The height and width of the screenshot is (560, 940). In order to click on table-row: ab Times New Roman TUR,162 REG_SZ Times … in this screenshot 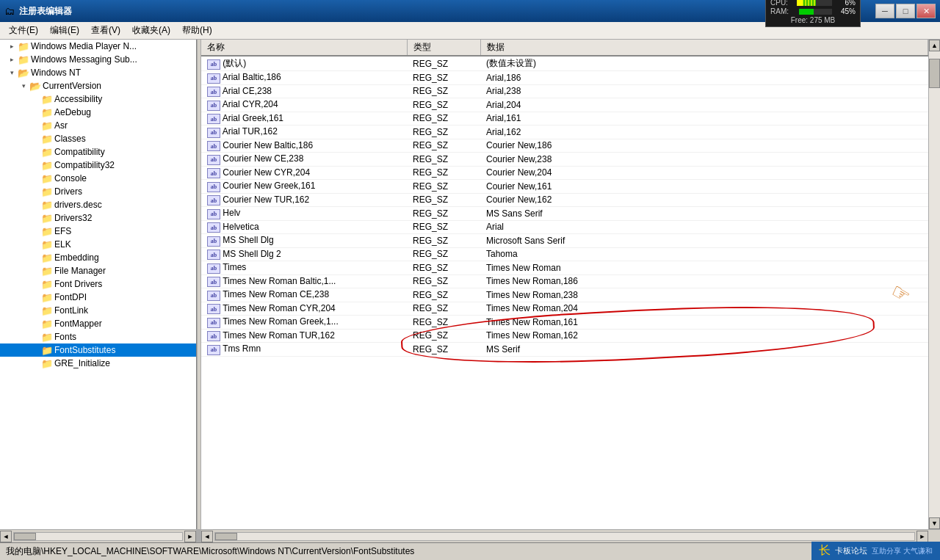, I will do `click(565, 336)`.